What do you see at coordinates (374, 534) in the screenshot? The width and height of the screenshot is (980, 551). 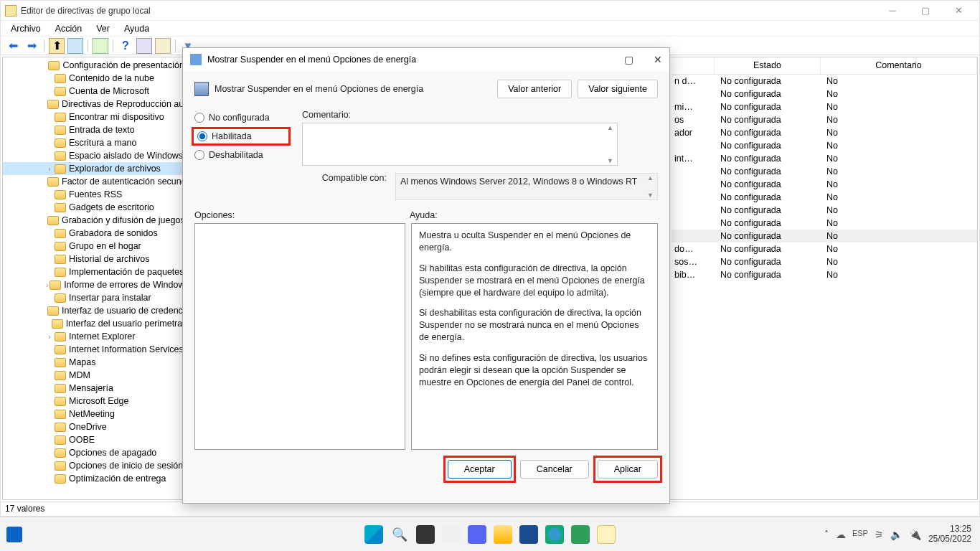 I see `start-button` at bounding box center [374, 534].